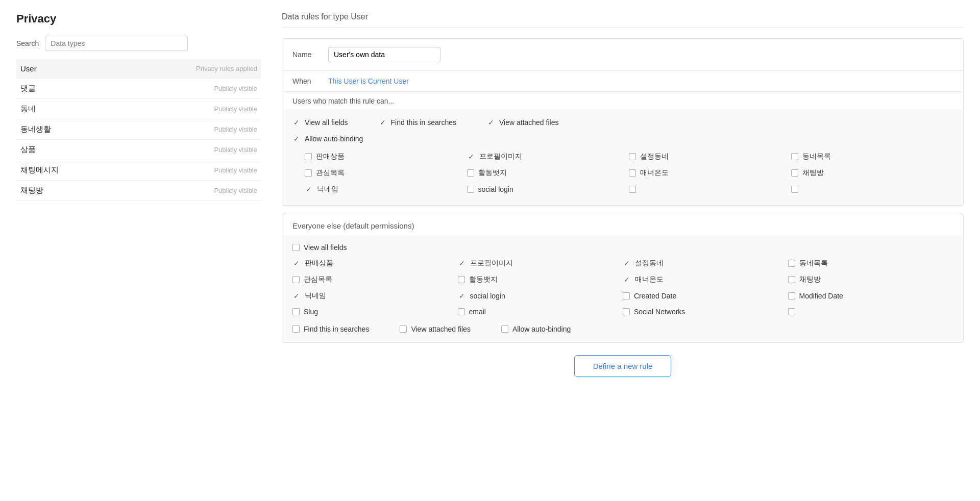 This screenshot has height=501, width=980. I want to click on rule2-field-14: Social Networks, so click(705, 312).